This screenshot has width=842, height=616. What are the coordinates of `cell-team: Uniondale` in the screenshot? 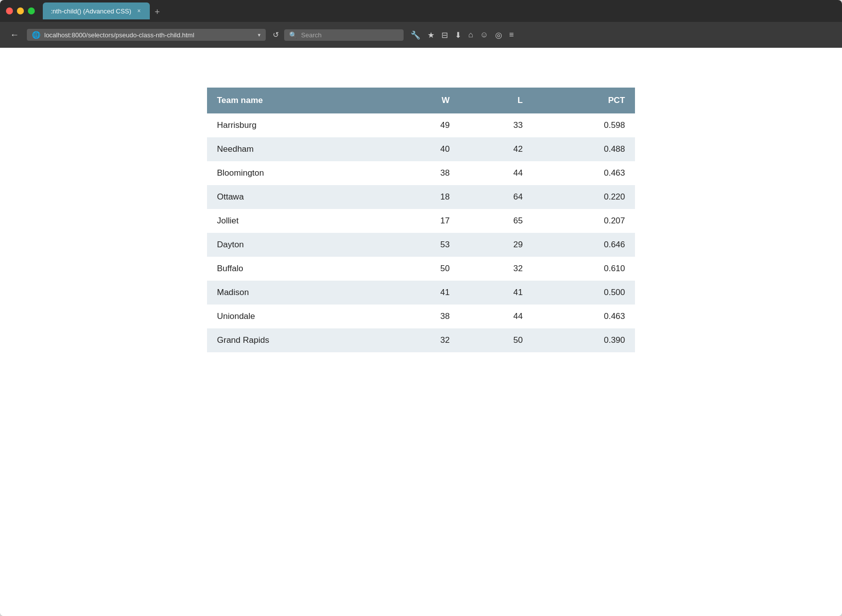 It's located at (297, 316).